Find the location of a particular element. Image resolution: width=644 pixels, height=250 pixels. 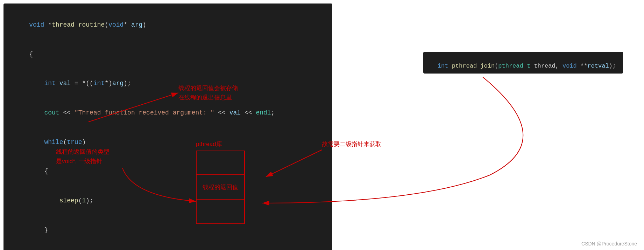

open-brace-1: { is located at coordinates (31, 54).